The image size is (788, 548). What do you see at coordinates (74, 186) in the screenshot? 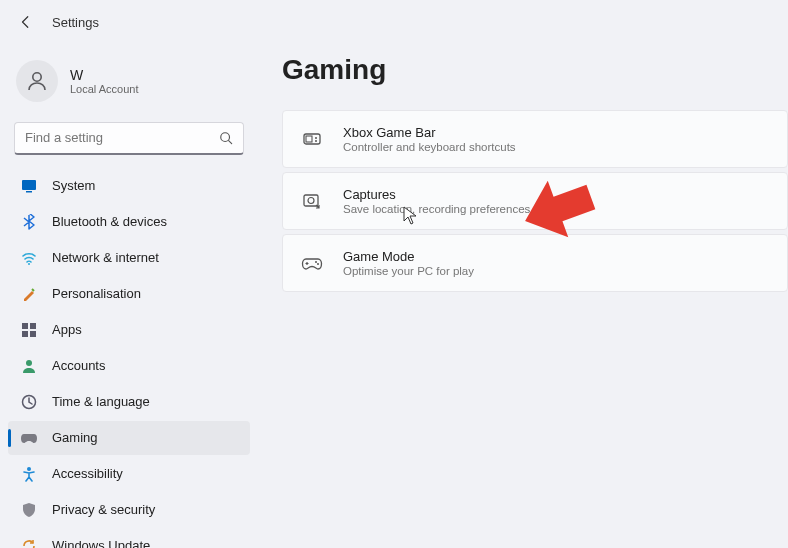
I see `sidebar-item-label: System` at bounding box center [74, 186].